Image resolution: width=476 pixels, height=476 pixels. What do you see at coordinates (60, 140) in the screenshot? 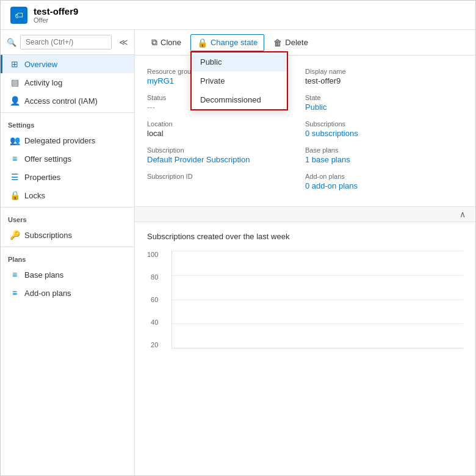
I see `sidebar-item-delegated-providers-label: Delegated providers` at bounding box center [60, 140].